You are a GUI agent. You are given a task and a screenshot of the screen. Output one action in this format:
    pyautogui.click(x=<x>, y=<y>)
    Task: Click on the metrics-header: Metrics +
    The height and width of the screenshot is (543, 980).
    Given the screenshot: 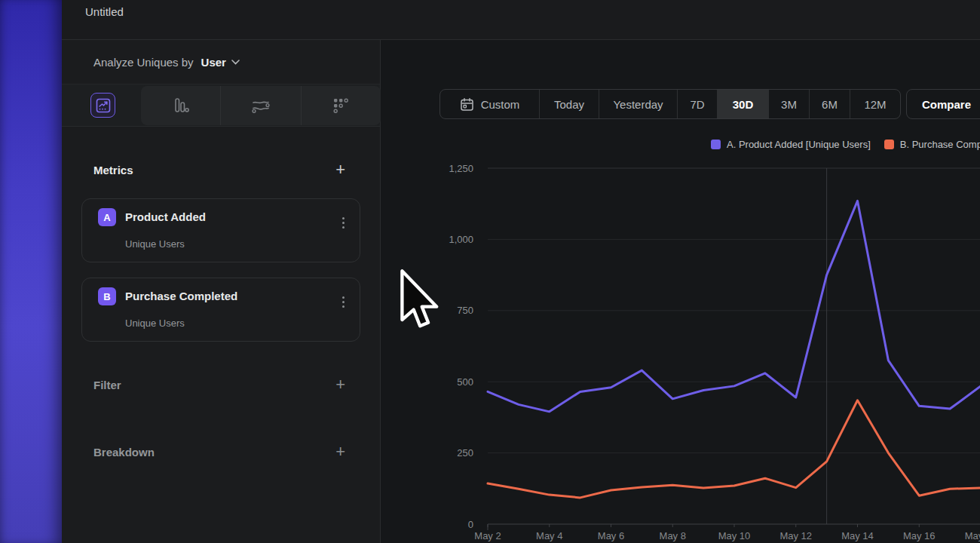 What is the action you would take?
    pyautogui.click(x=219, y=170)
    